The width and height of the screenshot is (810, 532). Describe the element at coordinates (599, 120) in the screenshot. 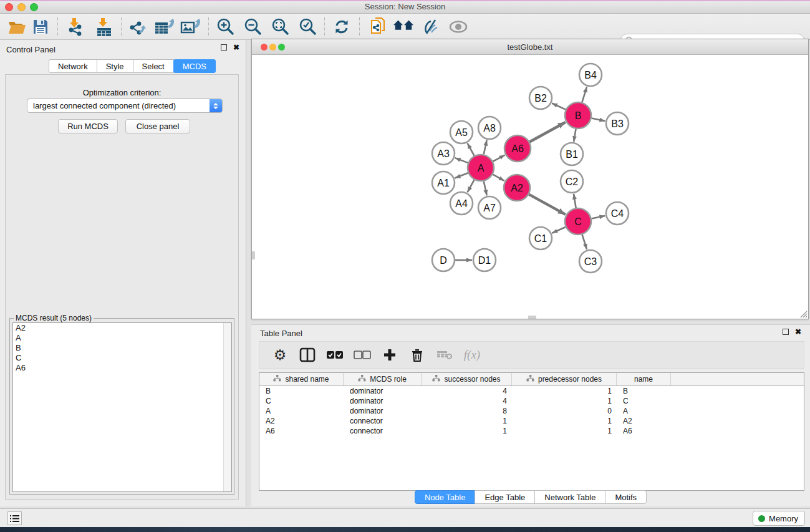

I see `edge-B-B3` at that location.